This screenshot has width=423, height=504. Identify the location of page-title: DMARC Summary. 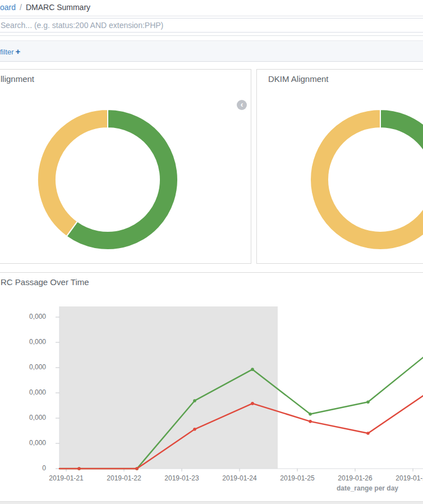
(58, 7).